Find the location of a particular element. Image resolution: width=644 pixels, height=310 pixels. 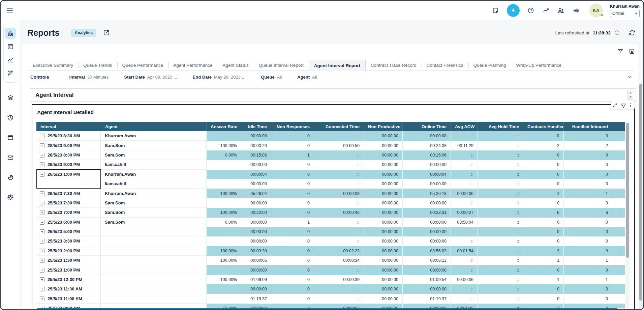

cell-interval: +25/5/23 1:00 PM is located at coordinates (69, 270).